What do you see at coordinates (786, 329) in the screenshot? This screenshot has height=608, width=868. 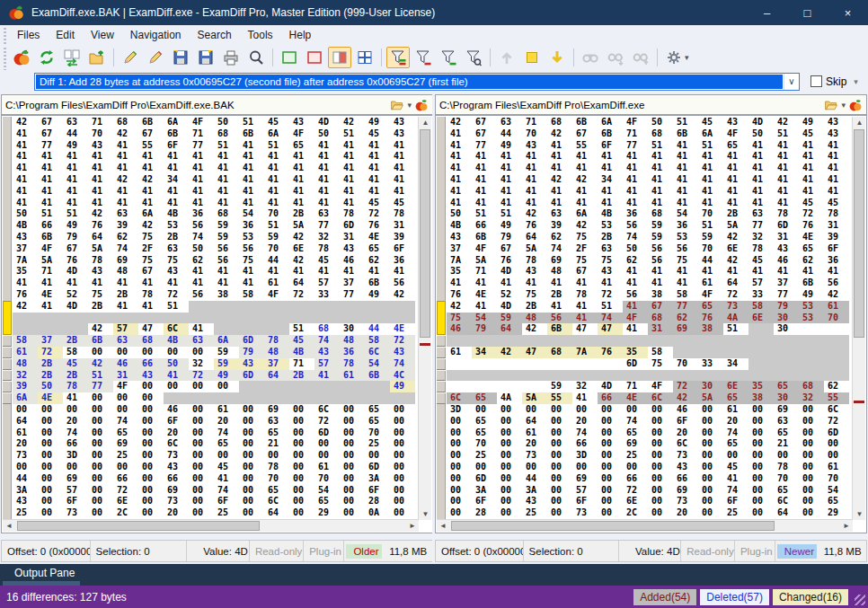 I see `hex-byte: 30` at bounding box center [786, 329].